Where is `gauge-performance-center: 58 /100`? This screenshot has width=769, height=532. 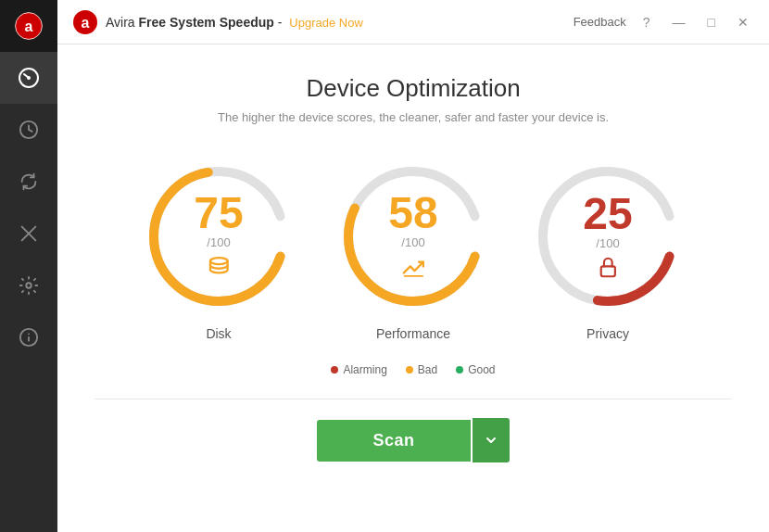
gauge-performance-center: 58 /100 is located at coordinates (413, 239).